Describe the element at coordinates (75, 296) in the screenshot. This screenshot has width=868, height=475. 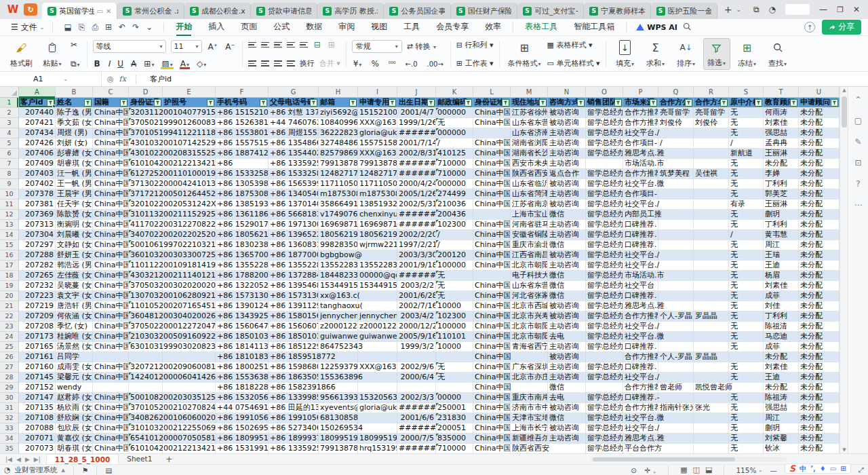
I see `cell: 袁文宇 (女` at that location.